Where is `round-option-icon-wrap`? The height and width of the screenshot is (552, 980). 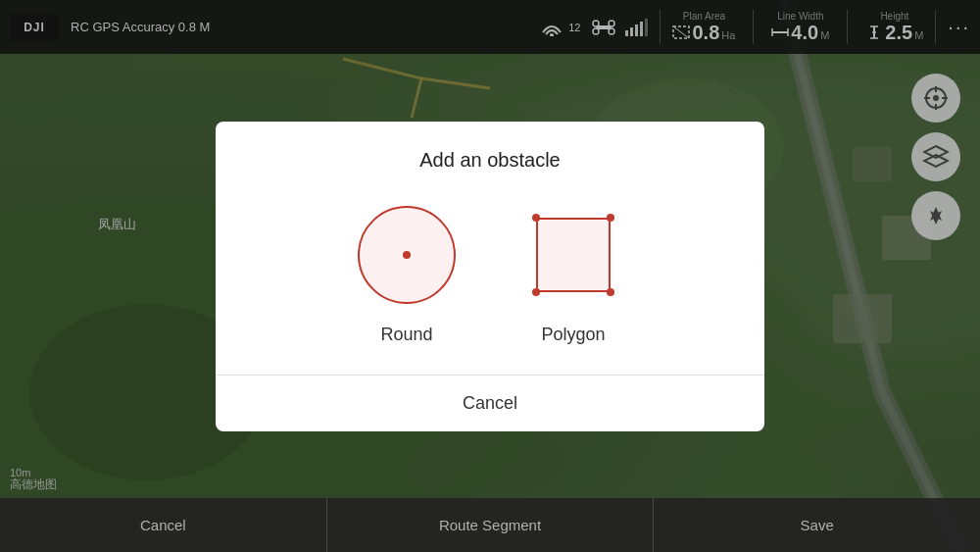
round-option-icon-wrap is located at coordinates (407, 255).